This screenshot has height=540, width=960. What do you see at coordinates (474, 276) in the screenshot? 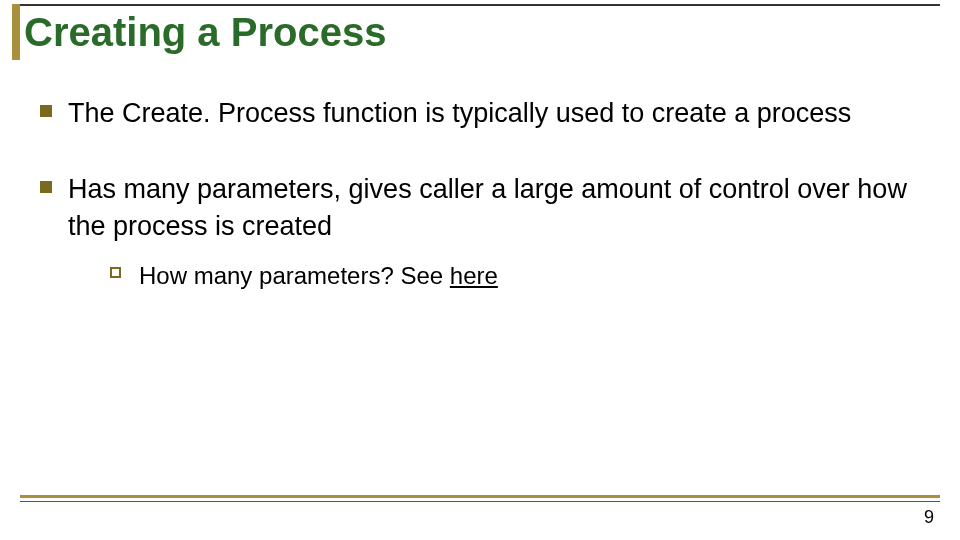
I see `link-here: here` at bounding box center [474, 276].